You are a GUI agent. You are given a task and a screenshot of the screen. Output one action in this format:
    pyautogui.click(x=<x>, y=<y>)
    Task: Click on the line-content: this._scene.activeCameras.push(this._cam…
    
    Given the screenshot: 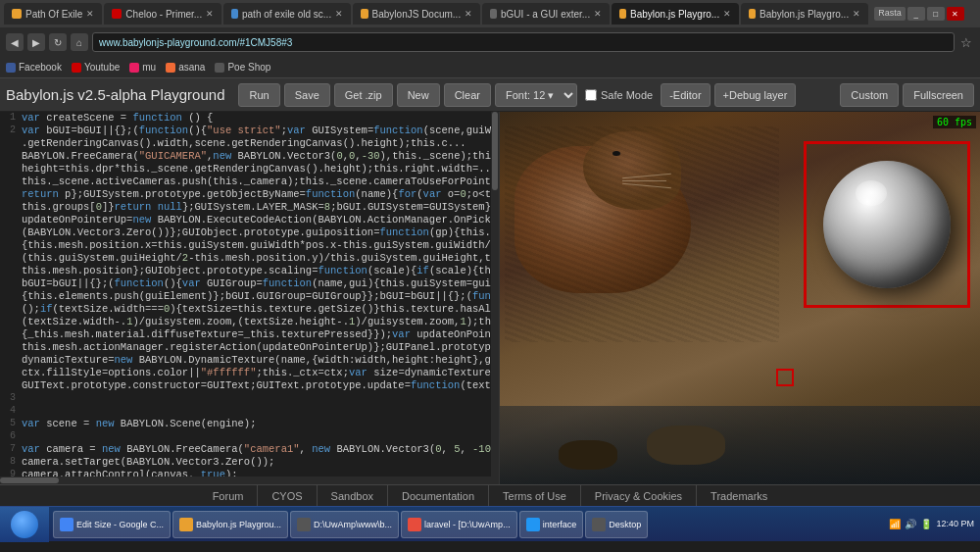 What is the action you would take?
    pyautogui.click(x=259, y=181)
    